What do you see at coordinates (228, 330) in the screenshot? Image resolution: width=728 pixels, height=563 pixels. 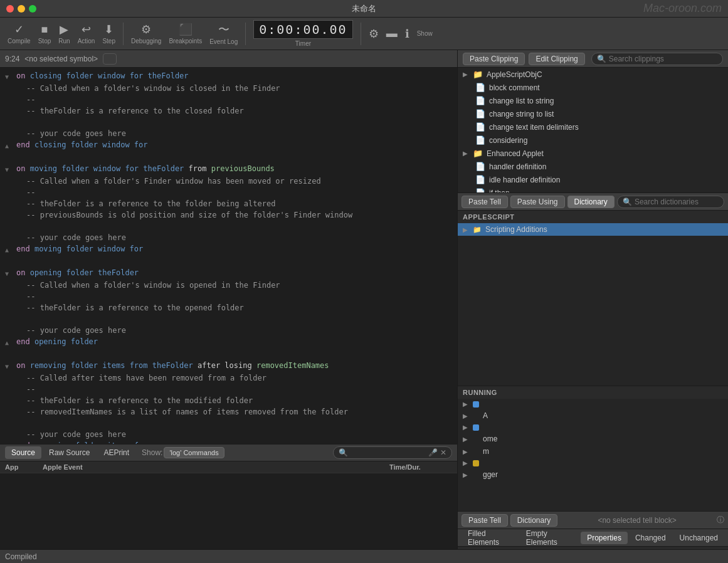 I see `code-line: -- your code goes here` at bounding box center [228, 330].